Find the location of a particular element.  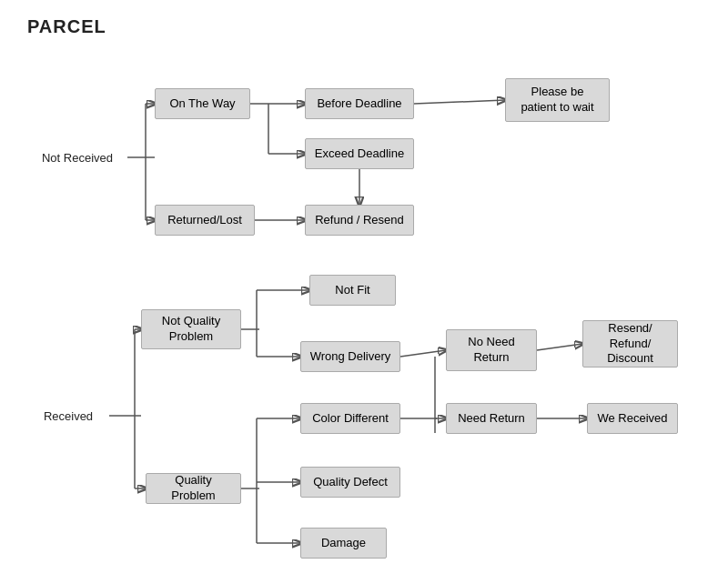

on-the-way-node: On The Way is located at coordinates (202, 104).